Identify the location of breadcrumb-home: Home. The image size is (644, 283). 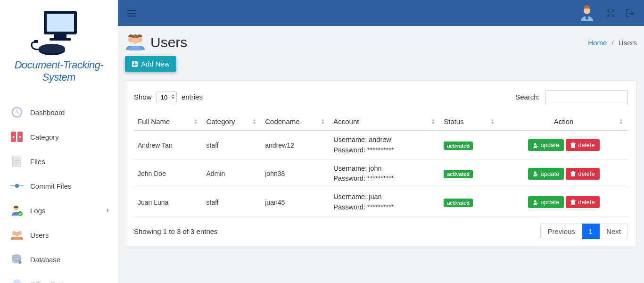
(597, 42).